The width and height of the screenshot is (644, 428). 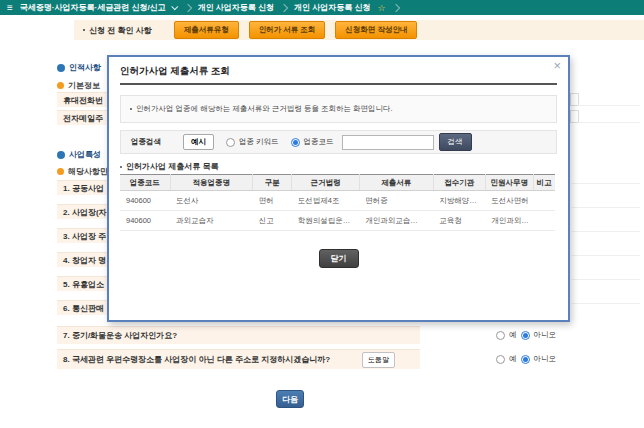 What do you see at coordinates (88, 172) in the screenshot?
I see `section-applicable-label: 해당사항만` at bounding box center [88, 172].